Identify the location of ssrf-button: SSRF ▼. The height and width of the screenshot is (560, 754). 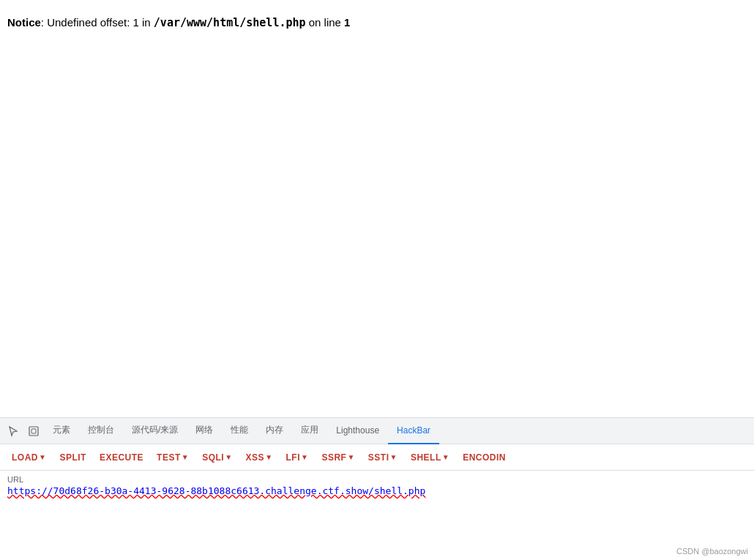
(338, 458).